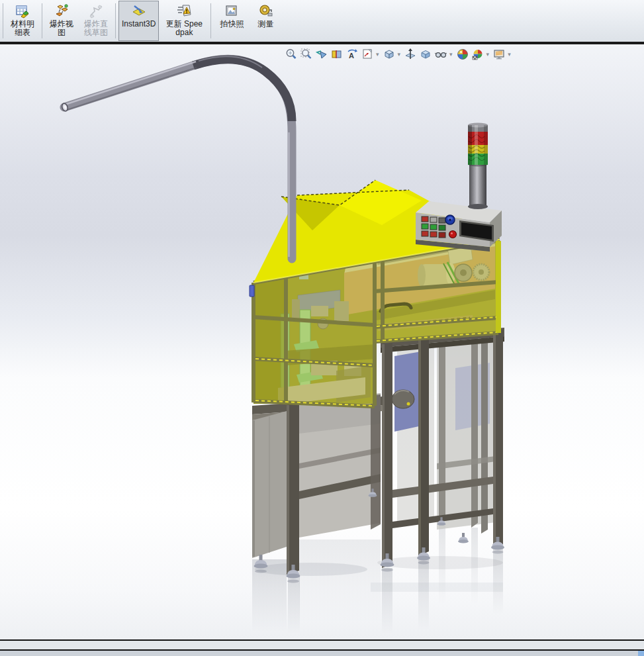 This screenshot has width=644, height=656. Describe the element at coordinates (23, 11) in the screenshot. I see `bom-table-icon` at that location.